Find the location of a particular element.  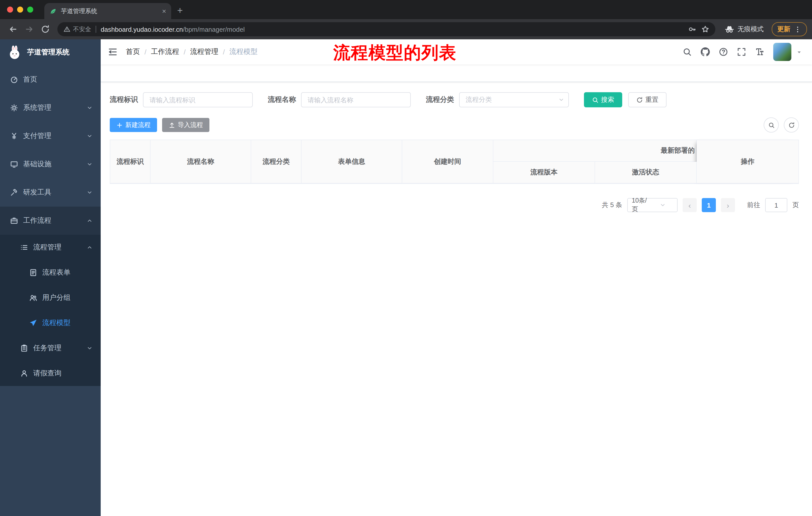

back-button is located at coordinates (13, 29).